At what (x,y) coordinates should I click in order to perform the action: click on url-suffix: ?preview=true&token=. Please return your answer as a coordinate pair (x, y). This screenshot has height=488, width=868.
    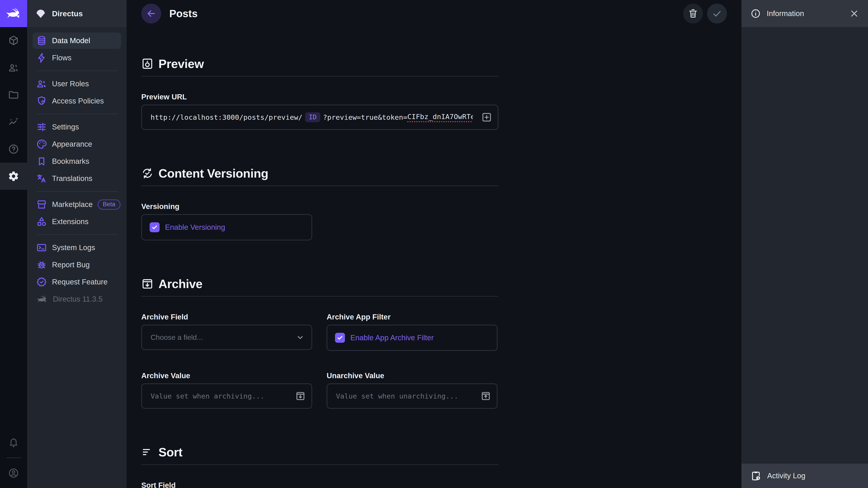
    Looking at the image, I should click on (365, 117).